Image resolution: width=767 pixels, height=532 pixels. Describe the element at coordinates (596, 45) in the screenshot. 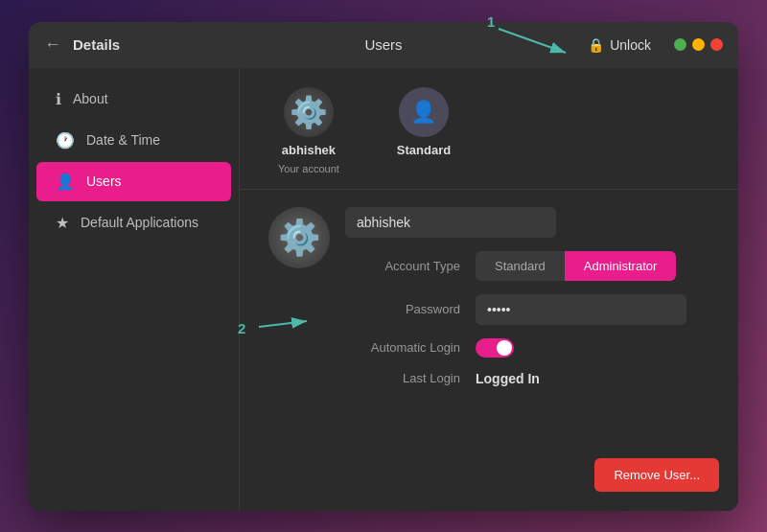

I see `lock-icon: 🔒` at that location.